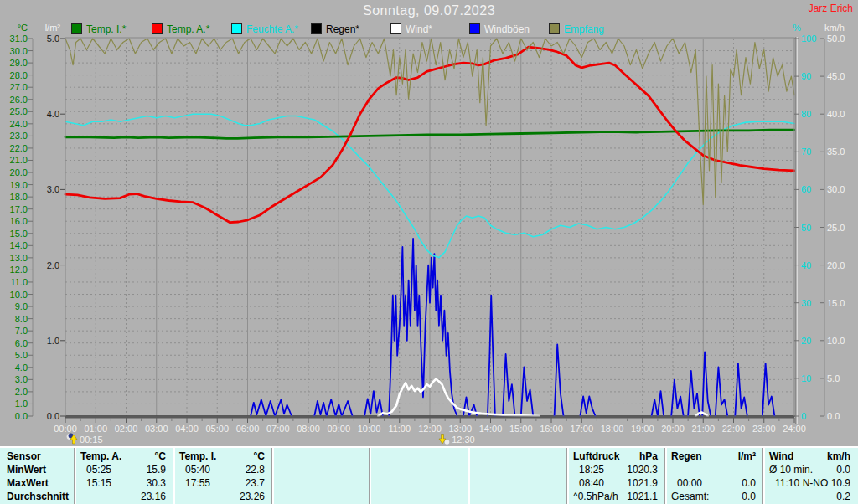 The width and height of the screenshot is (858, 504). What do you see at coordinates (764, 429) in the screenshot?
I see `x-axis-label: 23:00` at bounding box center [764, 429].